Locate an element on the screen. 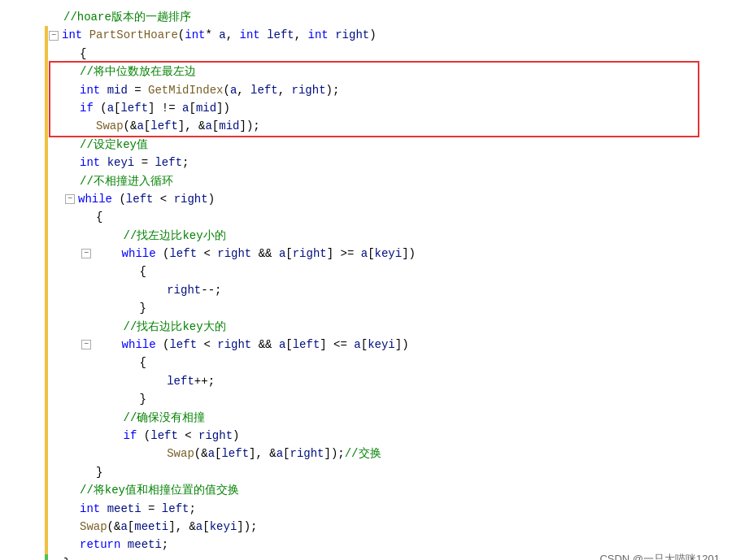 The image size is (736, 560). code-line-27: int meeti = left; is located at coordinates (384, 509).